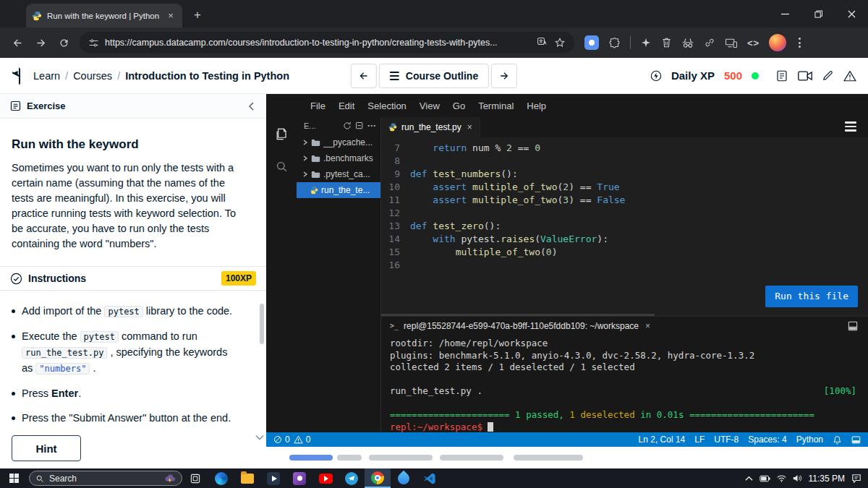 The height and width of the screenshot is (488, 868). Describe the element at coordinates (318, 106) in the screenshot. I see `menu-item-file: File` at that location.